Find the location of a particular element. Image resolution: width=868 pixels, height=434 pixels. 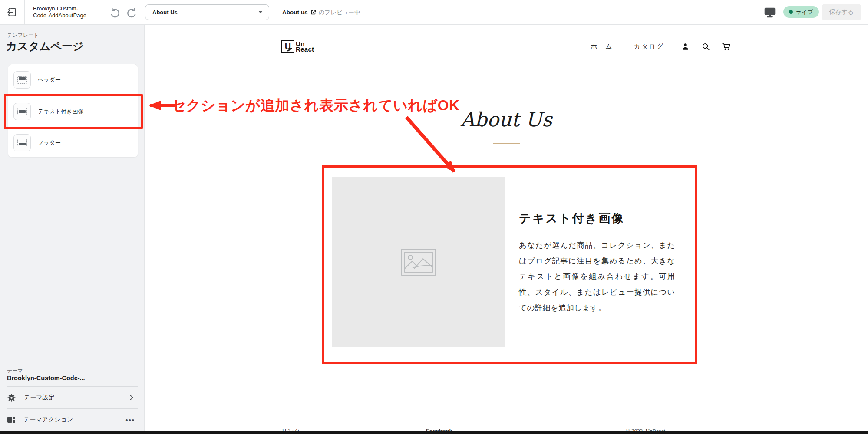

theme-title-line2: Code-AddAboutPage is located at coordinates (60, 16).